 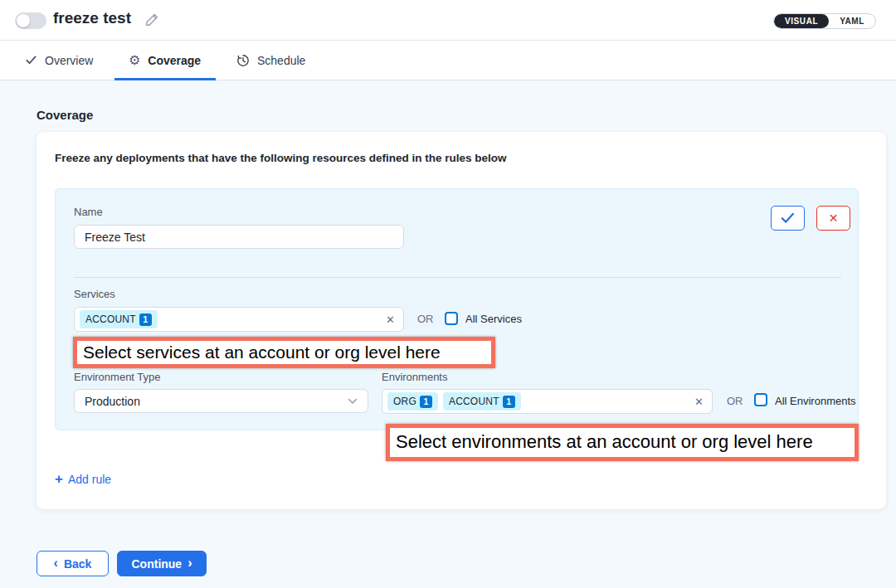 I want to click on freeze-title: freeze test, so click(x=92, y=18).